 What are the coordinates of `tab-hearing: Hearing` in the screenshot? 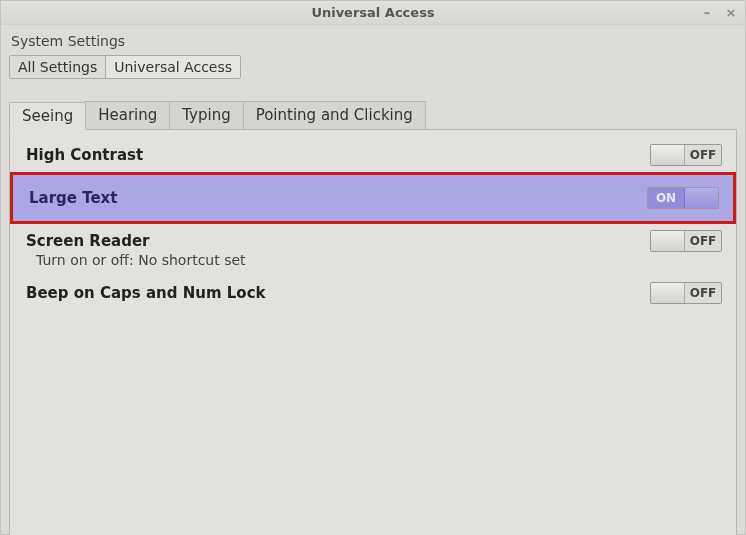 It's located at (128, 115).